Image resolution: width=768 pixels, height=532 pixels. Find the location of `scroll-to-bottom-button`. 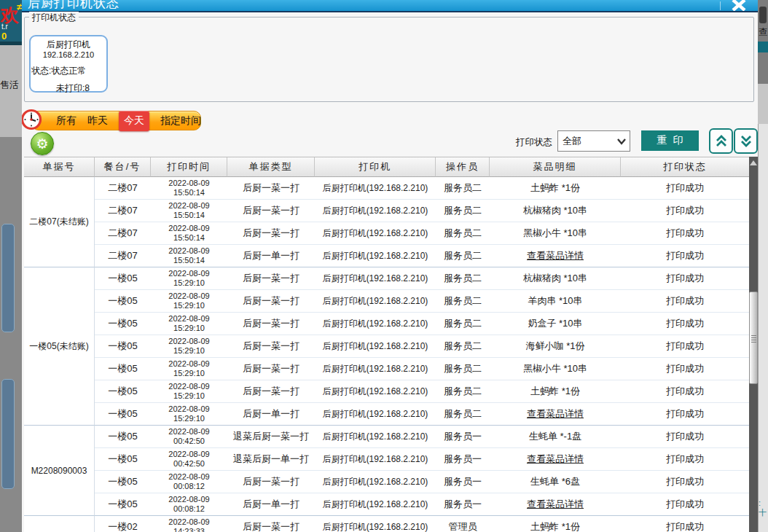

scroll-to-bottom-button is located at coordinates (746, 141).